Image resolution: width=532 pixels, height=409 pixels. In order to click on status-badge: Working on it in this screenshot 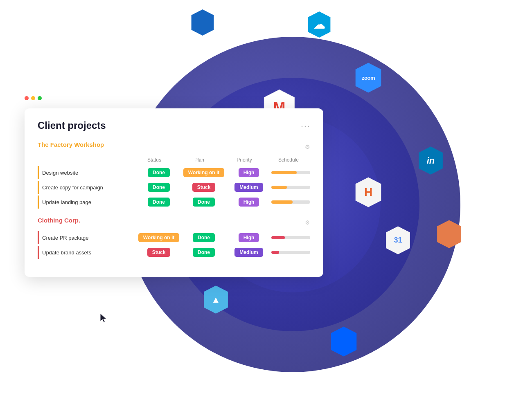, I will do `click(159, 238)`.